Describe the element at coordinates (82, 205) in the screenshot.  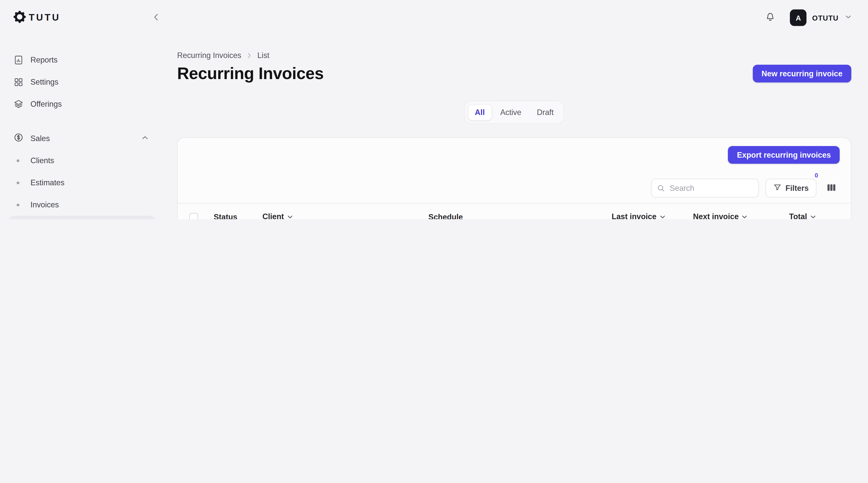
I see `sidebar-item-invoices: Invoices` at that location.